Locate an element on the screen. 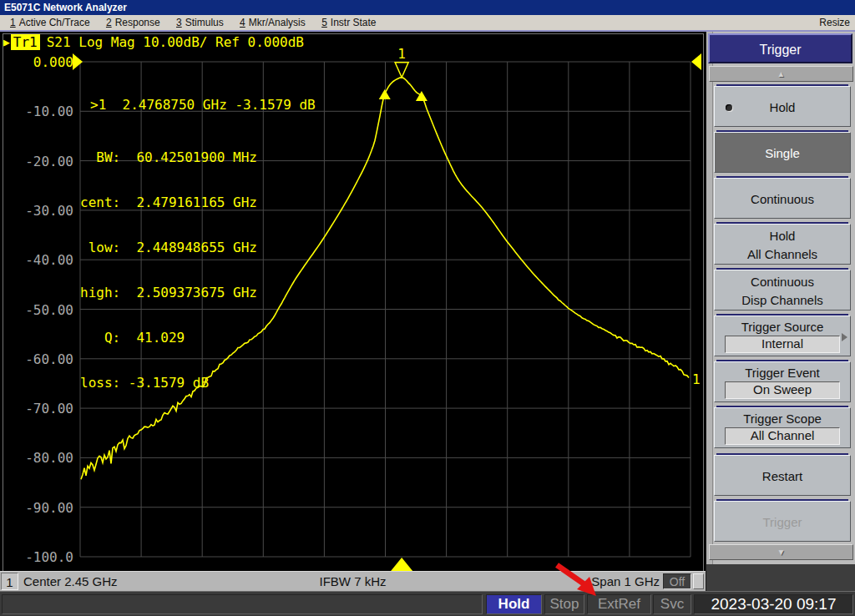  menu-item-response: 2Response is located at coordinates (134, 23).